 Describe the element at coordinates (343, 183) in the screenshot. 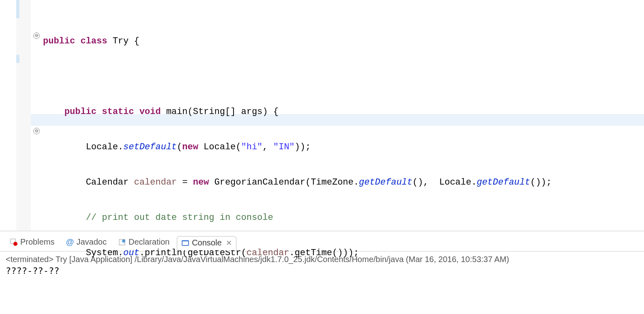

I see `code-line: Calendar calendar = new GregorianCalenda…` at that location.